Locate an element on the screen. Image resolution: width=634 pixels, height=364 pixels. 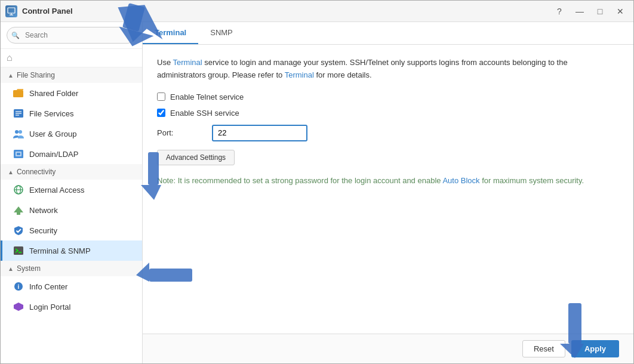
search-wrap is located at coordinates (72, 35).